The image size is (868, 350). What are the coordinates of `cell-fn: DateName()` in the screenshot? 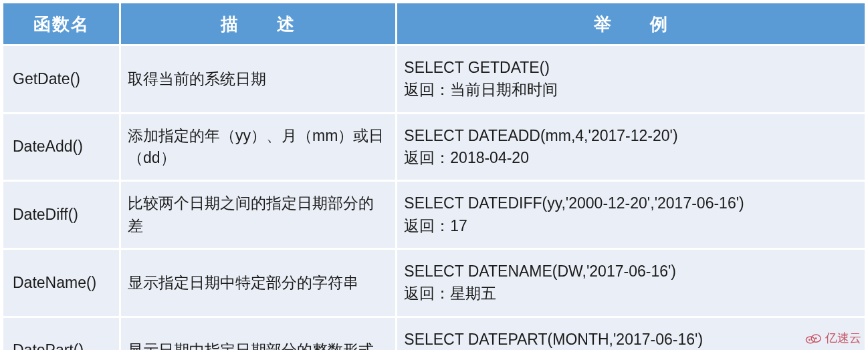 It's located at (62, 283).